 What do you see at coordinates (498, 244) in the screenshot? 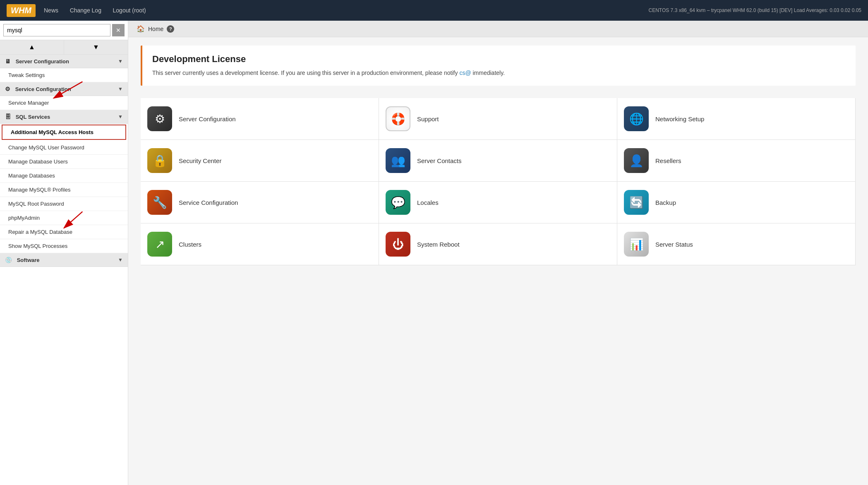
I see `grid-item-reboot: ⏻System Reboot` at bounding box center [498, 244].